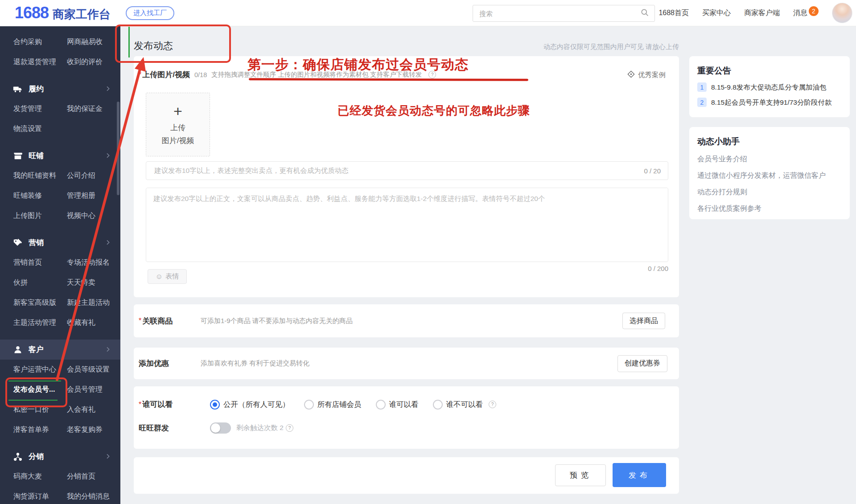  Describe the element at coordinates (88, 496) in the screenshot. I see `sidebar-item: 我的分销消息` at that location.